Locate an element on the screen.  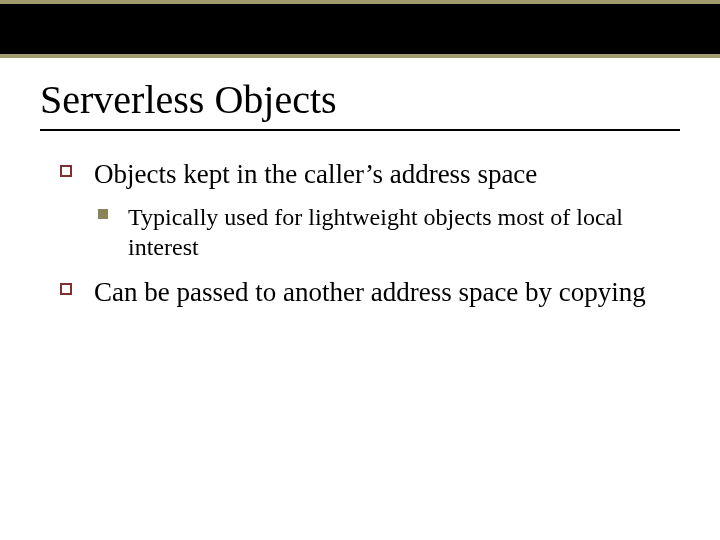
list-item-text: Objects kept in the caller’s address spa… is located at coordinates (383, 175).